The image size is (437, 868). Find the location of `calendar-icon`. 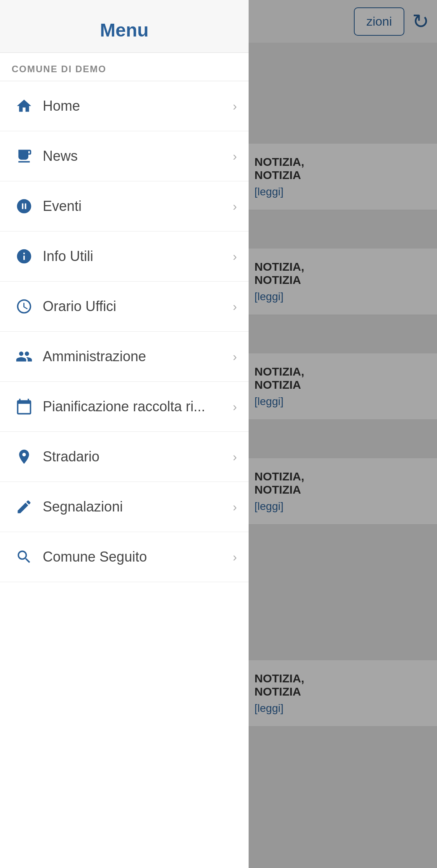

calendar-icon is located at coordinates (24, 407).